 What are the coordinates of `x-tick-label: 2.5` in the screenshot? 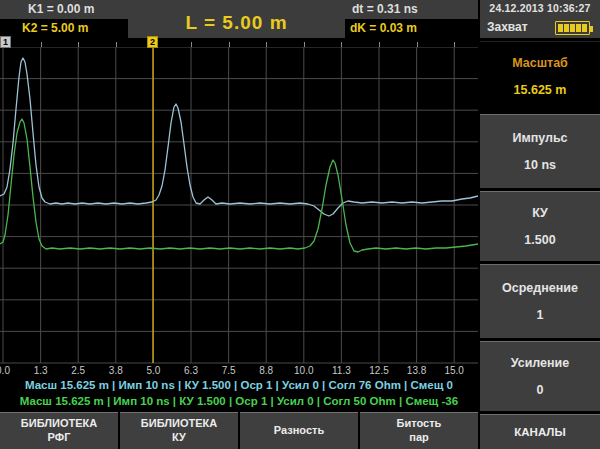 It's located at (78, 370).